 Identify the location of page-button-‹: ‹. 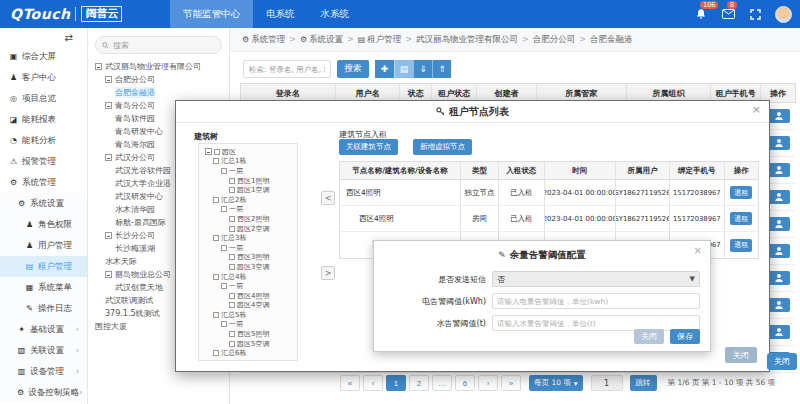
(373, 383).